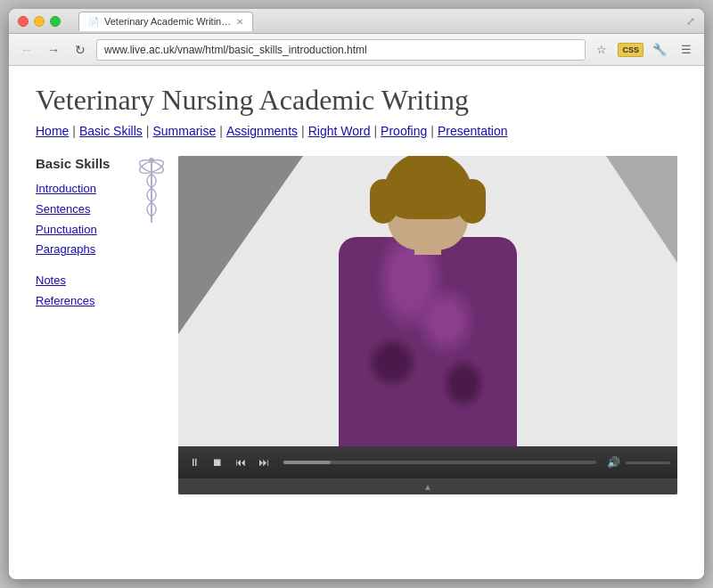  Describe the element at coordinates (107, 325) in the screenshot. I see `sidebar: Basic Skills Introduction Sentences` at that location.